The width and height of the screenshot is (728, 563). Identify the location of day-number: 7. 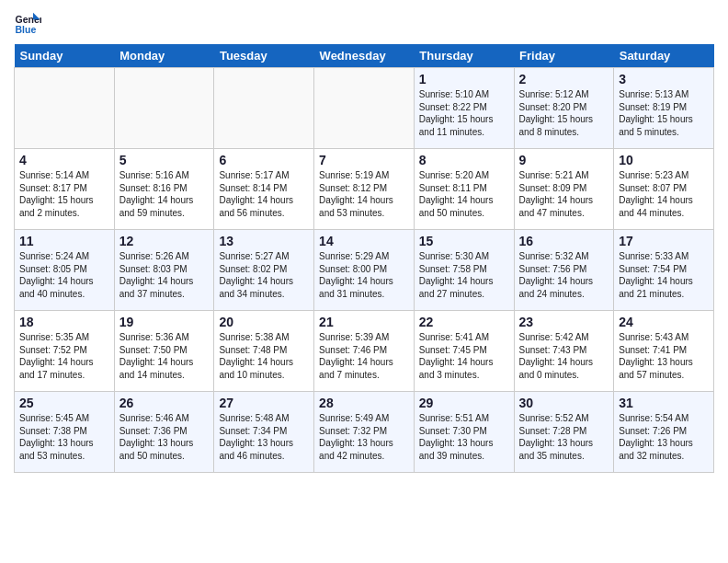
(364, 160).